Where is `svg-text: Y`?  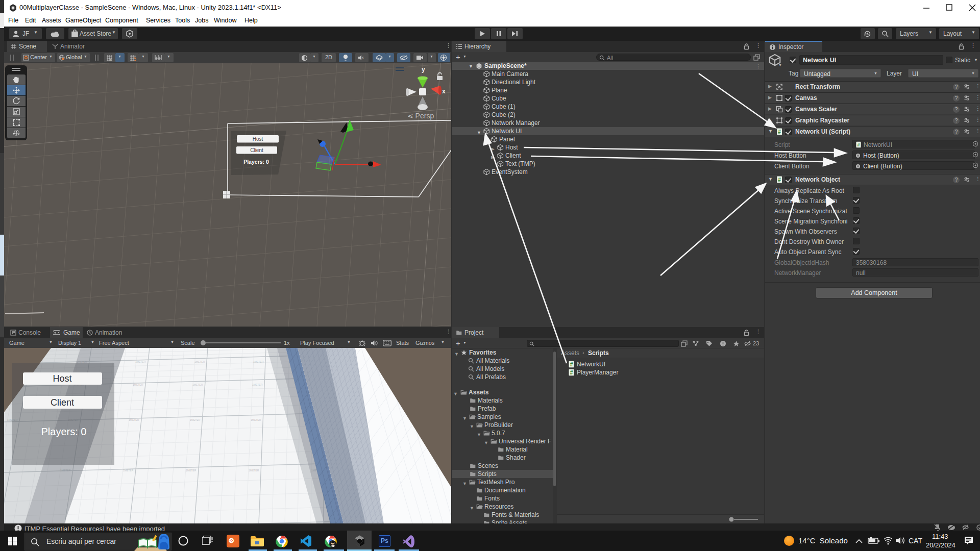
svg-text: Y is located at coordinates (110, 59).